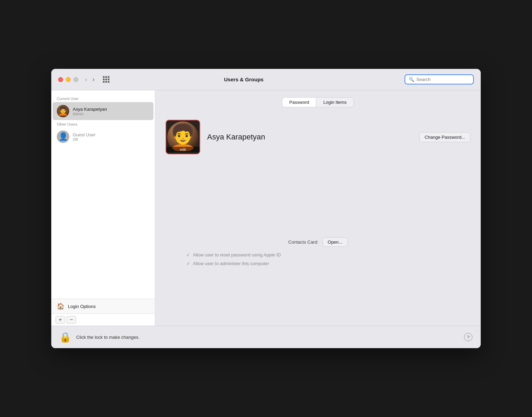  What do you see at coordinates (84, 137) in the screenshot?
I see `user-info: Guest User Off` at bounding box center [84, 137].